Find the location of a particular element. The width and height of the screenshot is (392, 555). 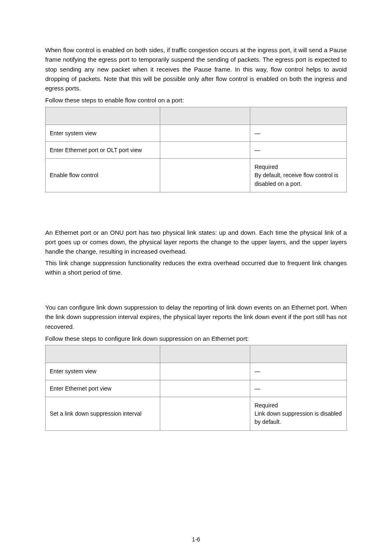

table1-r1-c3: — is located at coordinates (298, 150).